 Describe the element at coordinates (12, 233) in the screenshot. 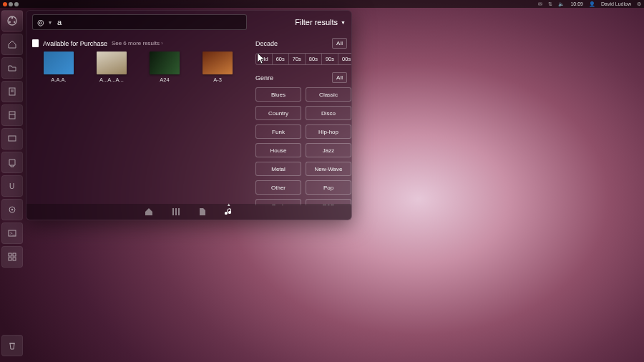

I see `launcher-terminal: >_` at that location.